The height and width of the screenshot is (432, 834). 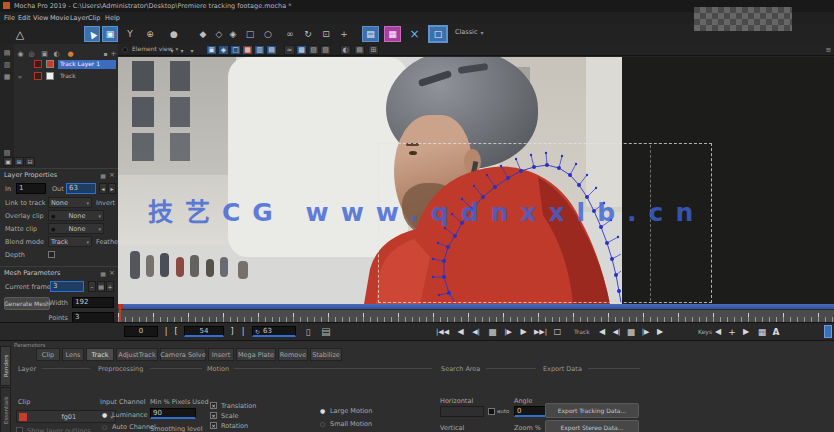 What do you see at coordinates (732, 332) in the screenshot?
I see `add-keyframe-button: +` at bounding box center [732, 332].